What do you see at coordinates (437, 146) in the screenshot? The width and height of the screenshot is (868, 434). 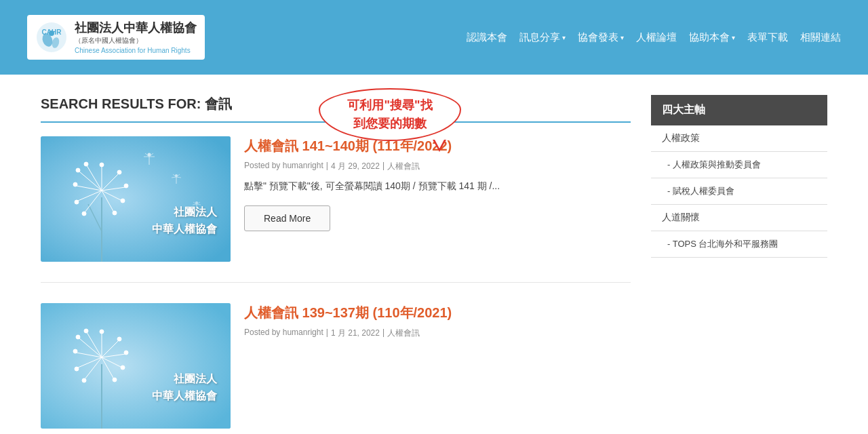 I see `article-title: 人權會訊 141~140期 (111年/2022)` at bounding box center [437, 146].